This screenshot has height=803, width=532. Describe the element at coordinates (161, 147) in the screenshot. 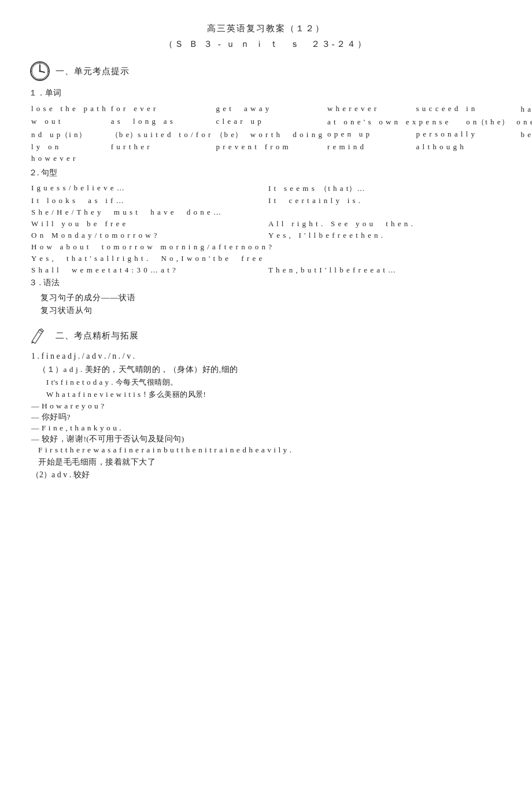

I see `vocab-cell: f u r t h e r` at that location.